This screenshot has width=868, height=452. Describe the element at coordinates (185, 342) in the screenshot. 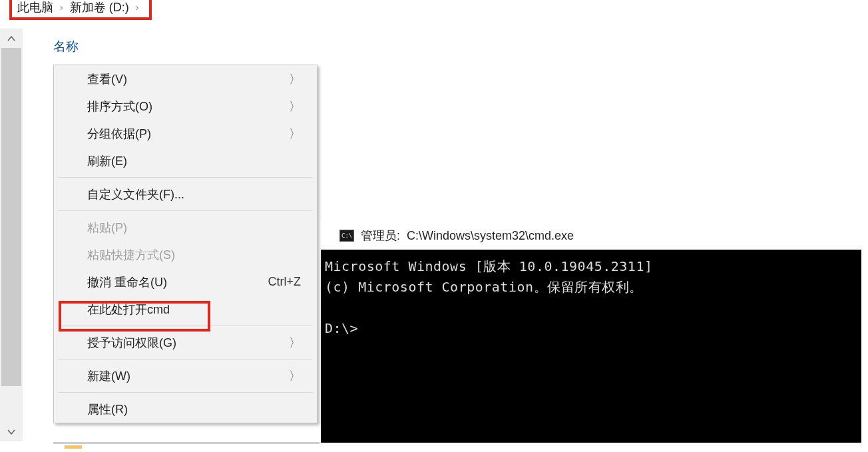

I see `menu-item-give-access: 授予访问权限(G) 〉` at that location.